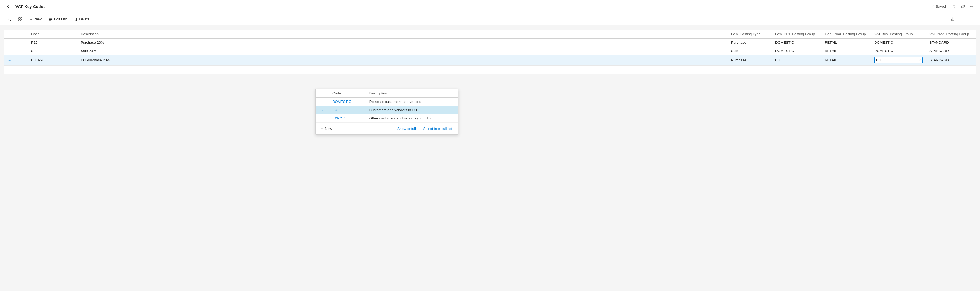 The height and width of the screenshot is (291, 980). What do you see at coordinates (31, 19) in the screenshot?
I see `plus-icon: ＋` at bounding box center [31, 19].